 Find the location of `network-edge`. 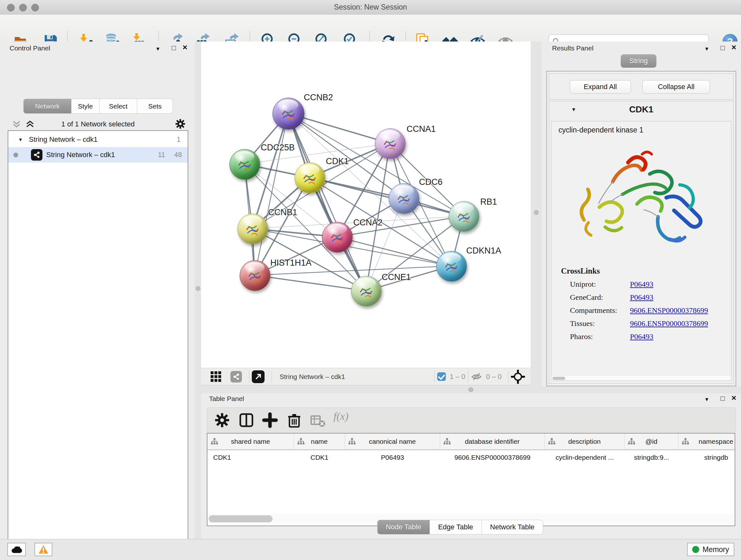

network-edge is located at coordinates (310, 283).